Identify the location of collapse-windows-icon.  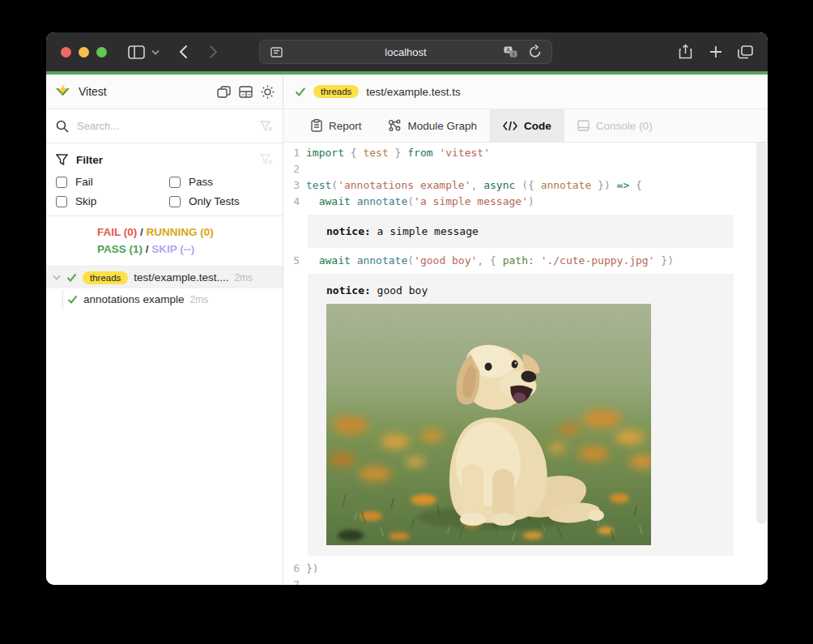
(223, 92).